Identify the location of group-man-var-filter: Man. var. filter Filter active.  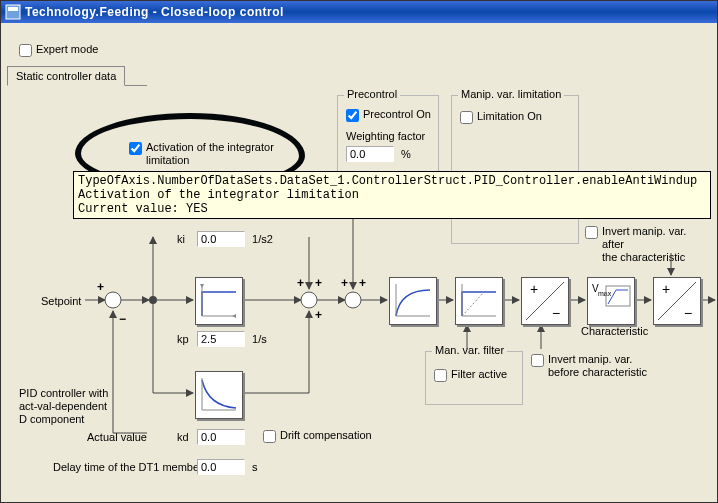
(474, 378).